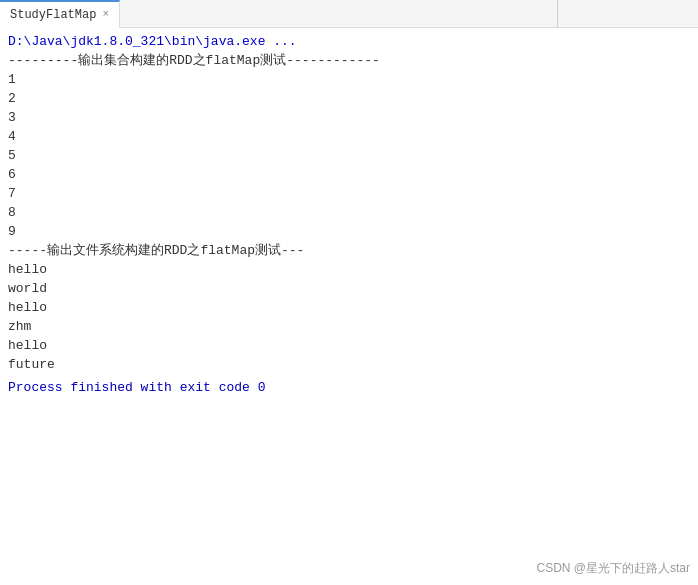  What do you see at coordinates (349, 388) in the screenshot?
I see `process-finished-line: Process finished with exit code 0` at bounding box center [349, 388].